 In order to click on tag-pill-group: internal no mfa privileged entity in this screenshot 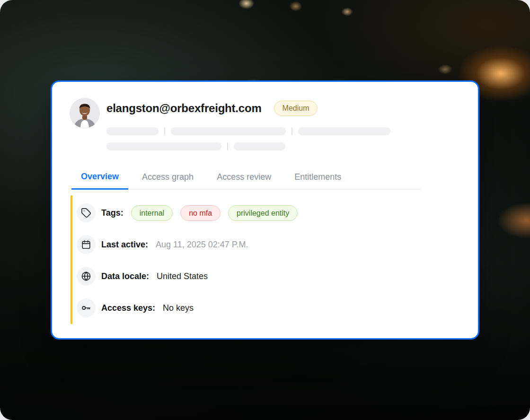, I will do `click(215, 213)`.